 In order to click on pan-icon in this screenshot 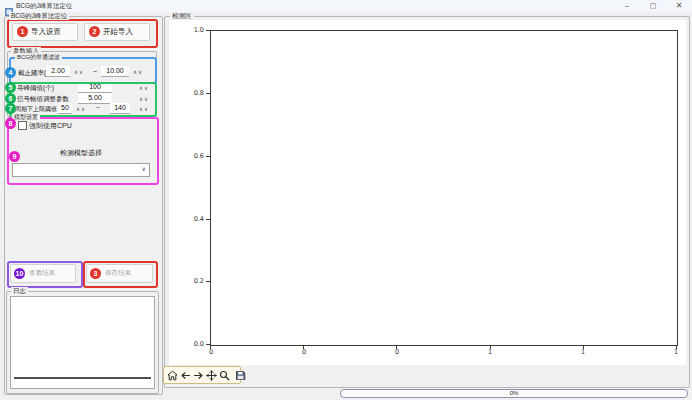, I will do `click(212, 376)`.